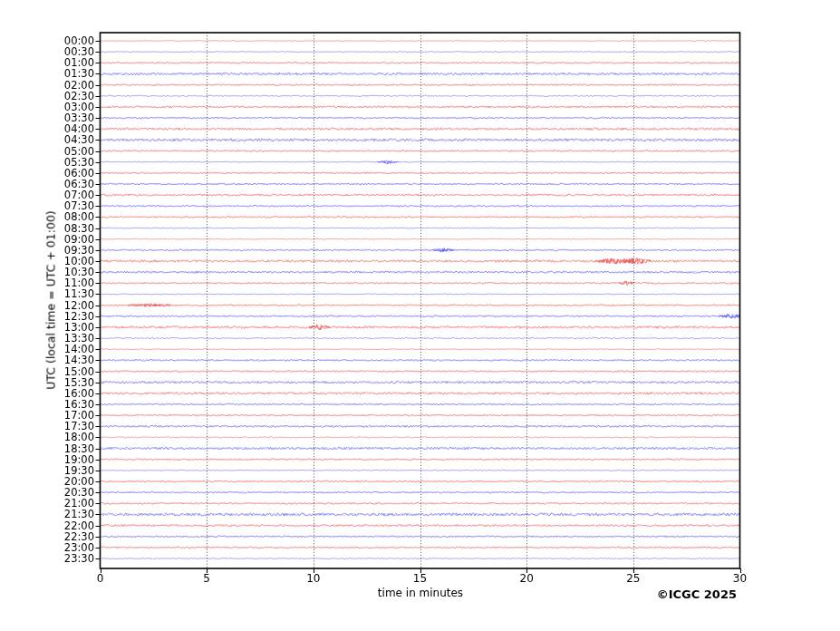 The height and width of the screenshot is (631, 840). I want to click on x-tick-label: 25, so click(633, 578).